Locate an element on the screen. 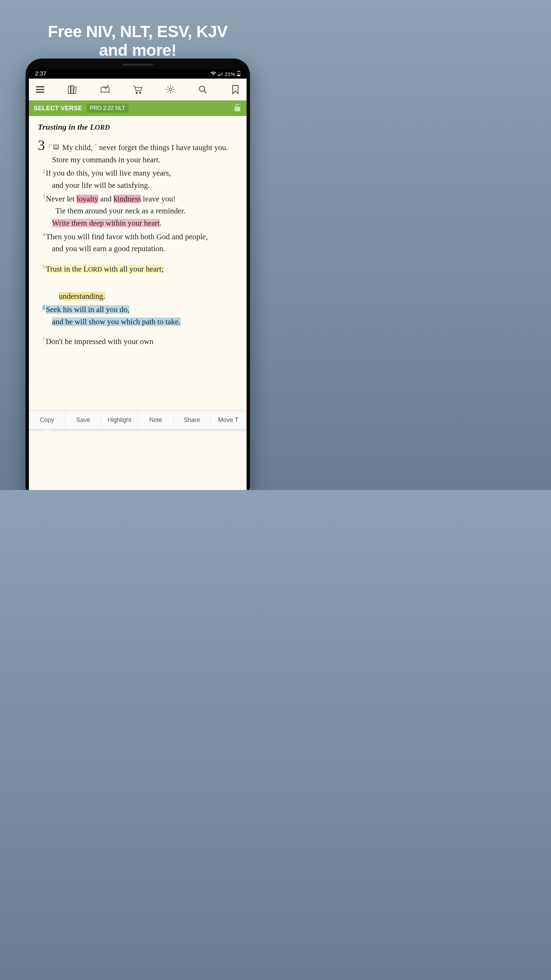 The image size is (551, 980). battery-icon is located at coordinates (239, 74).